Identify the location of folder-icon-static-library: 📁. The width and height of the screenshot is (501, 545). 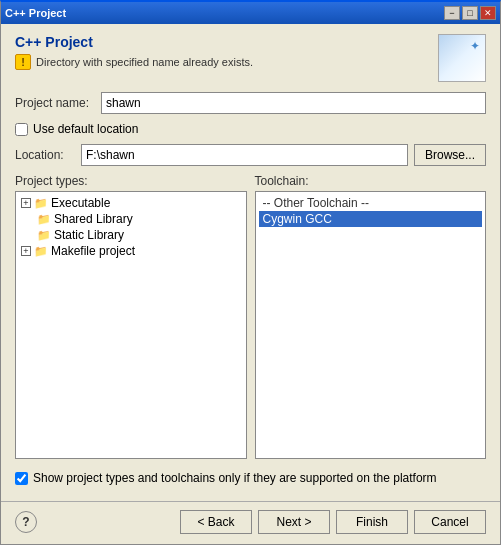
(44, 236).